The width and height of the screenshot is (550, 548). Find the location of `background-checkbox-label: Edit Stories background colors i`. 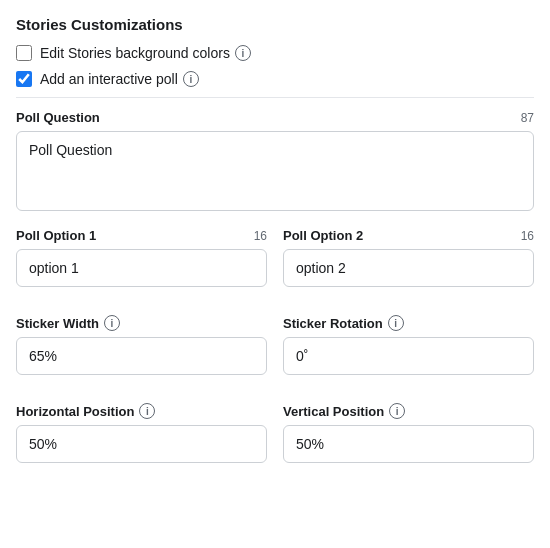

background-checkbox-label: Edit Stories background colors i is located at coordinates (146, 53).